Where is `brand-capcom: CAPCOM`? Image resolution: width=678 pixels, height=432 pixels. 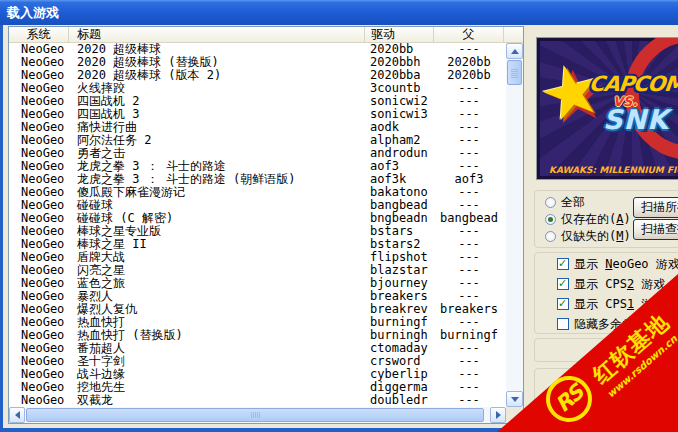 brand-capcom: CAPCOM is located at coordinates (633, 84).